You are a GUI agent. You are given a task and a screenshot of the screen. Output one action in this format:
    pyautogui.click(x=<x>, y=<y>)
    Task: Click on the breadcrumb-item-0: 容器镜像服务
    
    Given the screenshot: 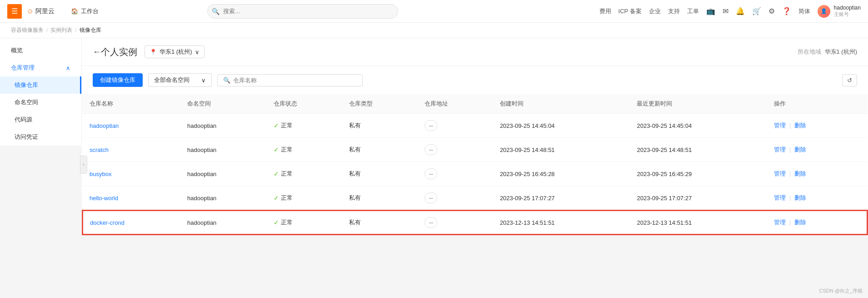 What is the action you would take?
    pyautogui.click(x=27, y=30)
    